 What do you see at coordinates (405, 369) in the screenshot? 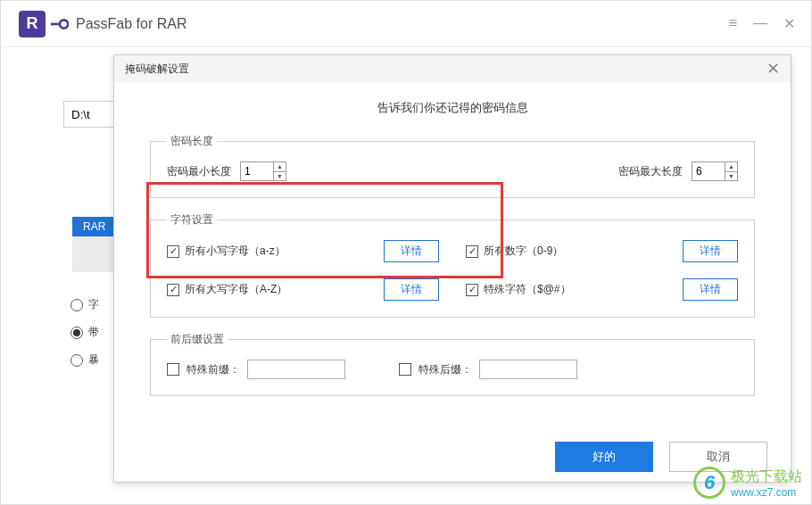
I see `suffix-checkbox` at bounding box center [405, 369].